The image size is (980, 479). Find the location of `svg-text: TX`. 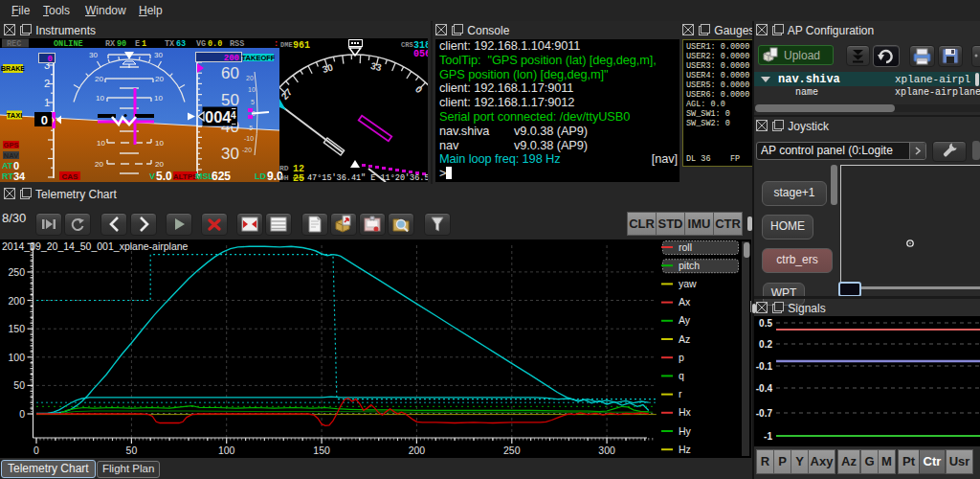

svg-text: TX is located at coordinates (170, 44).